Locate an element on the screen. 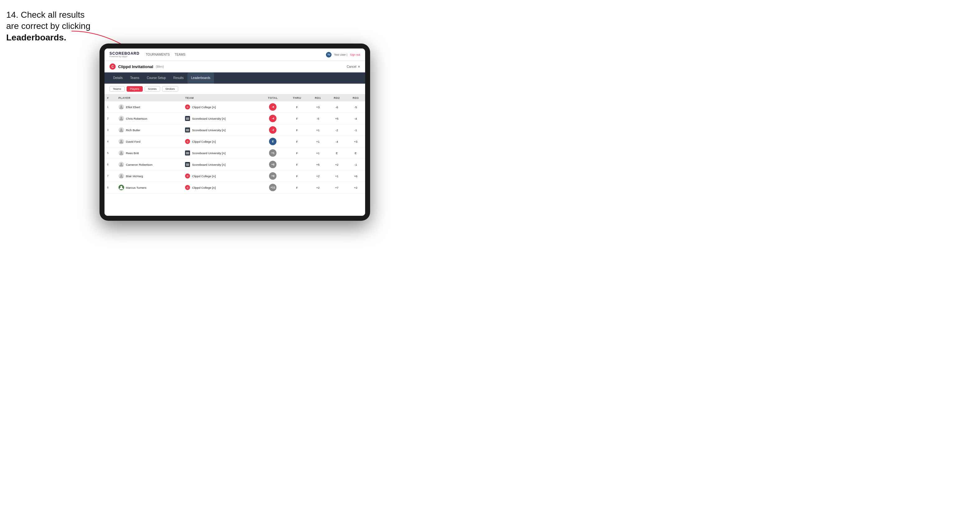 This screenshot has height=527, width=980. player-name: Cameron Robertson is located at coordinates (139, 164).